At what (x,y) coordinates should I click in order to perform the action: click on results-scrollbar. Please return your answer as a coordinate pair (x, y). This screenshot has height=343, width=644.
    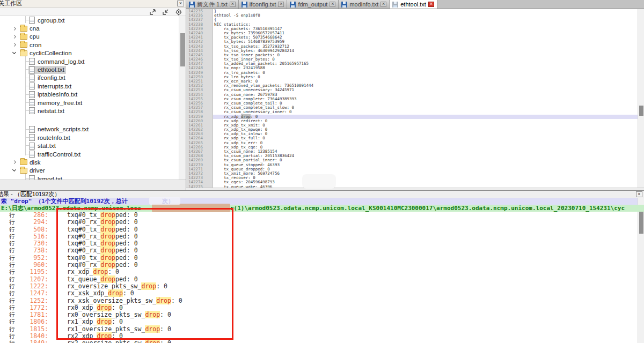
    Looking at the image, I should click on (641, 270).